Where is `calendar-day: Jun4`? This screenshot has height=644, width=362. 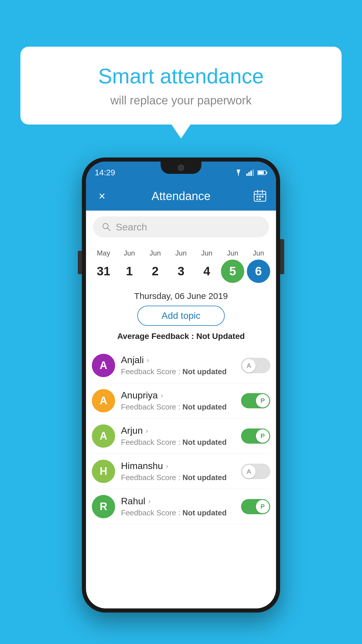
calendar-day: Jun4 is located at coordinates (207, 266).